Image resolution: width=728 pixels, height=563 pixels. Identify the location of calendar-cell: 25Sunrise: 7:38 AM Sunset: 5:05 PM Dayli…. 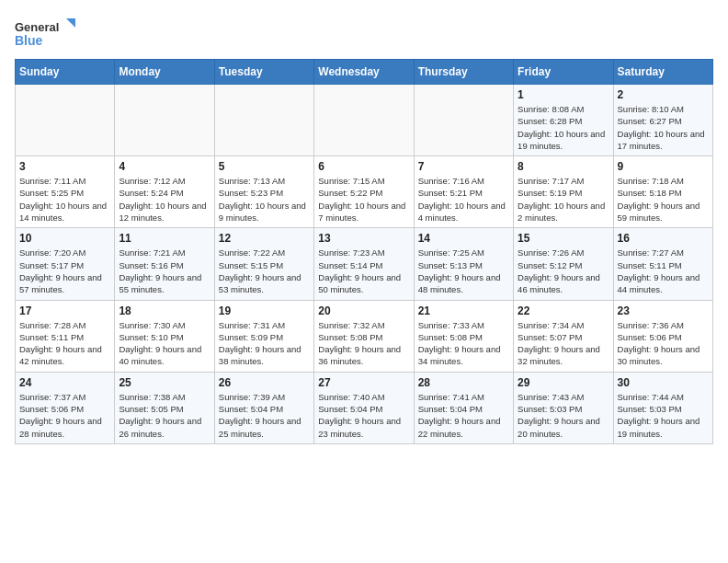
(165, 408).